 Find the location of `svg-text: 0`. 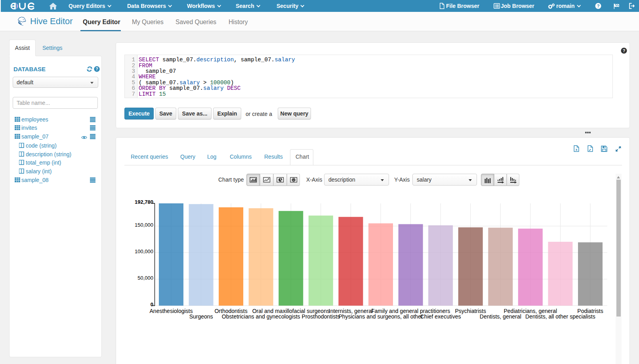

svg-text: 0 is located at coordinates (152, 305).